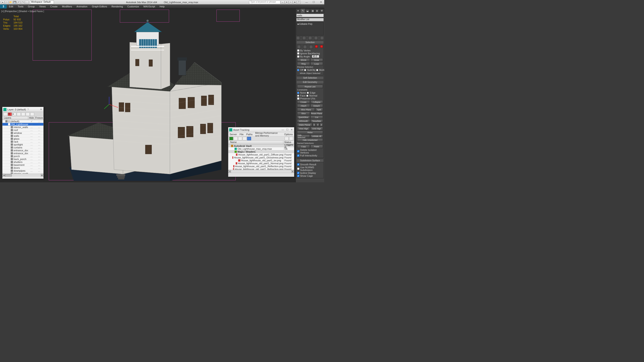 This screenshot has width=644, height=362. What do you see at coordinates (14, 114) in the screenshot?
I see `add-to-layer-icon: +` at bounding box center [14, 114].